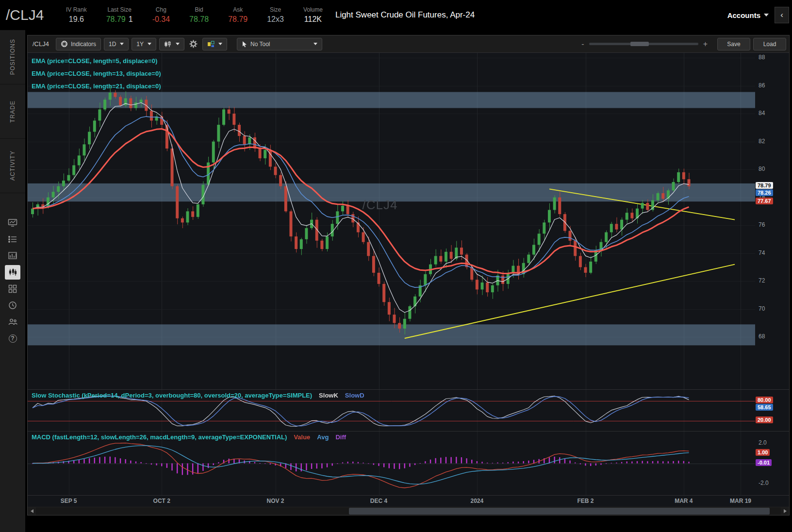  I want to click on monitor-chart-icon, so click(13, 223).